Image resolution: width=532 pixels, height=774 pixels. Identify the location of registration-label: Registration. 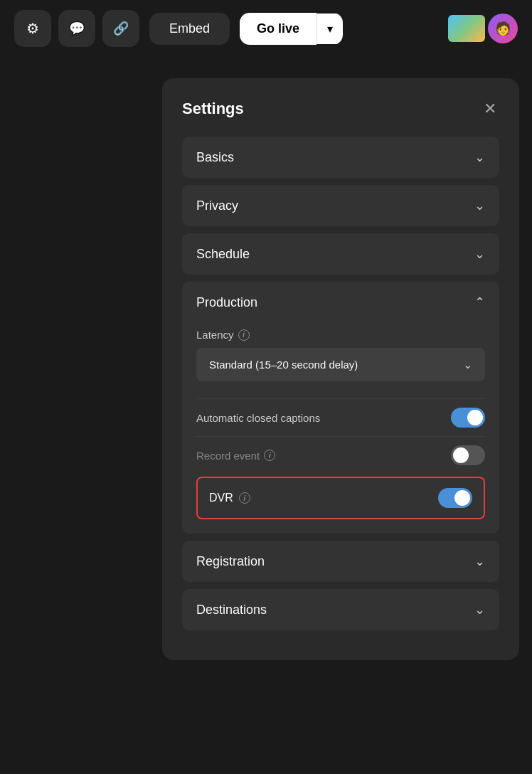
(230, 562).